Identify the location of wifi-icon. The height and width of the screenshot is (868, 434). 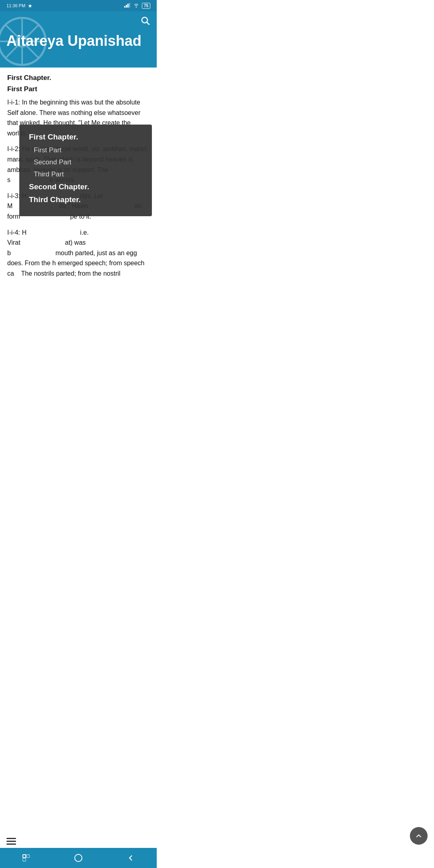
(136, 6).